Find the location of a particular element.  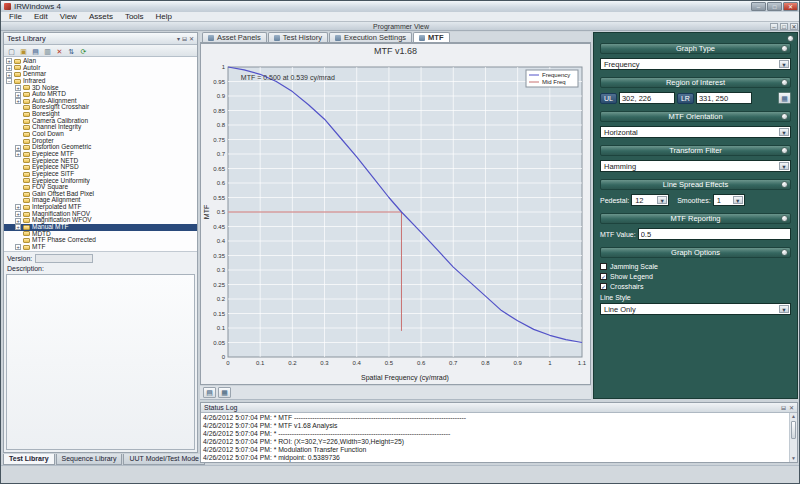

smoothes-select: 1 ▼ is located at coordinates (729, 200).